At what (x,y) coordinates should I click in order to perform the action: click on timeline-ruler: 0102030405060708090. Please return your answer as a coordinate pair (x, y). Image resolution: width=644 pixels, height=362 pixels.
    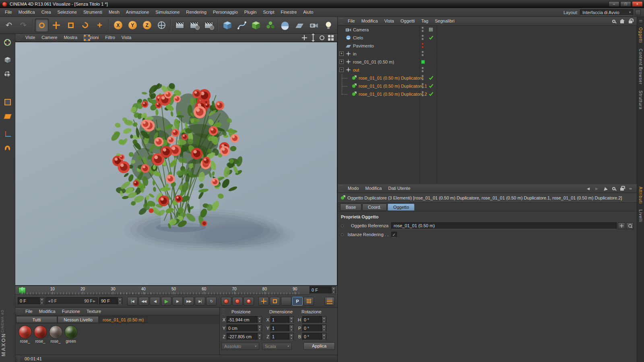
    Looking at the image, I should click on (163, 290).